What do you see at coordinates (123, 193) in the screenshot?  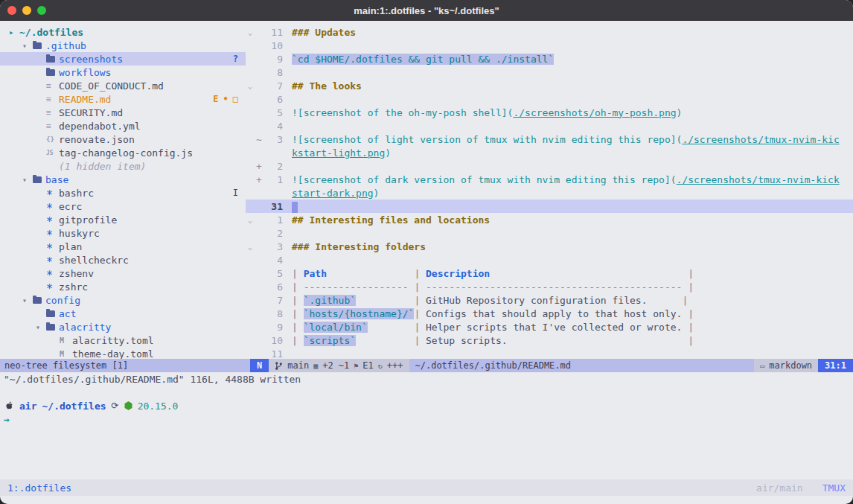 I see `tree-item: *bashrcI` at bounding box center [123, 193].